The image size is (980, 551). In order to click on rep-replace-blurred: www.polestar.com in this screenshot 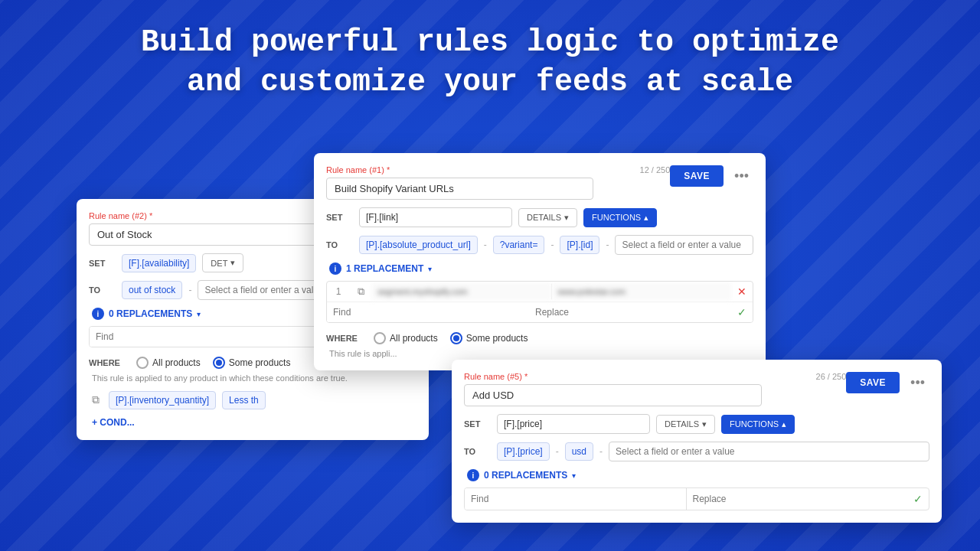, I will do `click(642, 292)`.